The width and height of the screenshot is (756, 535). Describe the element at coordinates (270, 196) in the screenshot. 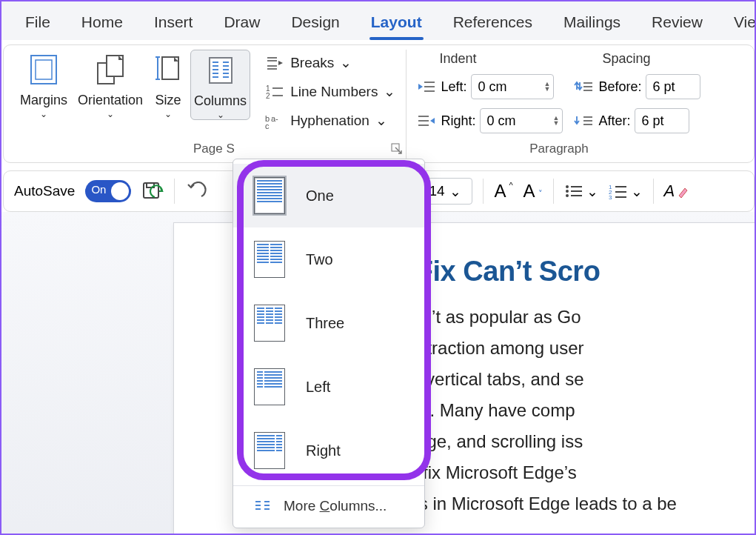

I see `columns-one-icon` at that location.